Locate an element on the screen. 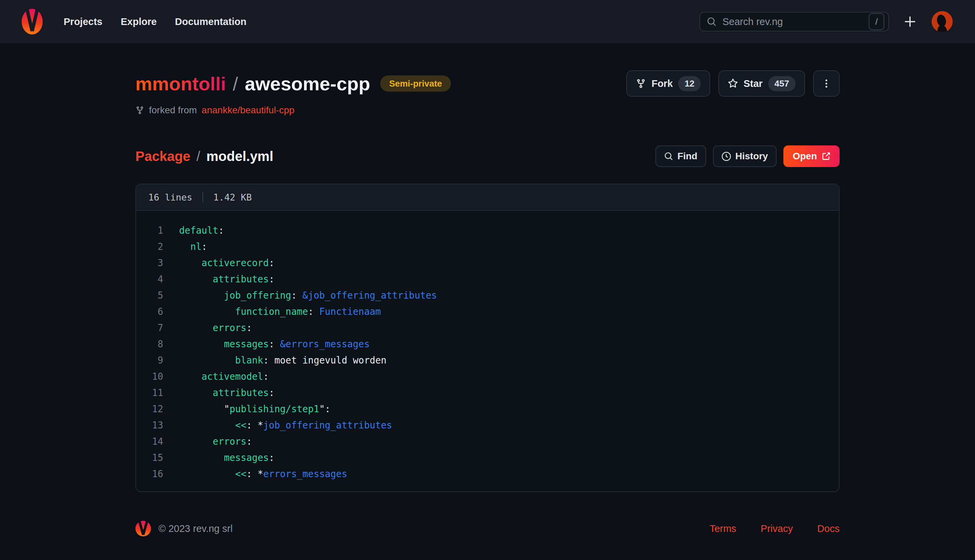 The height and width of the screenshot is (560, 975). line-number: 12 is located at coordinates (156, 409).